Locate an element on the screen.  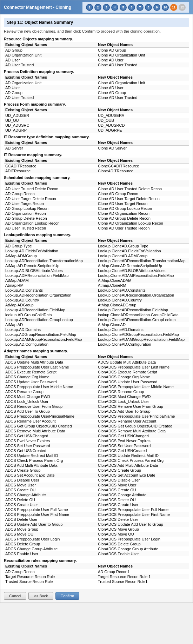
new-name: ClonADCS Set User Password is located at coordinates (143, 446).